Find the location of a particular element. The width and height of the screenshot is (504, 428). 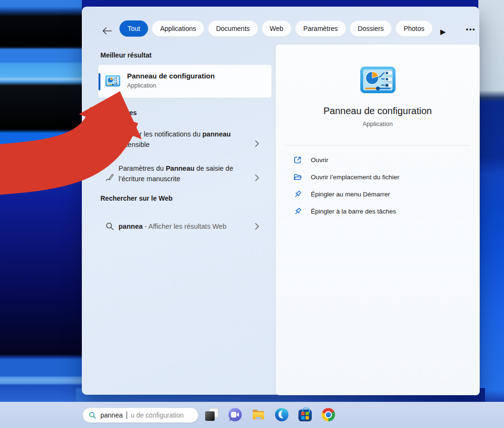

taskbar-icon-task-view is located at coordinates (212, 415).